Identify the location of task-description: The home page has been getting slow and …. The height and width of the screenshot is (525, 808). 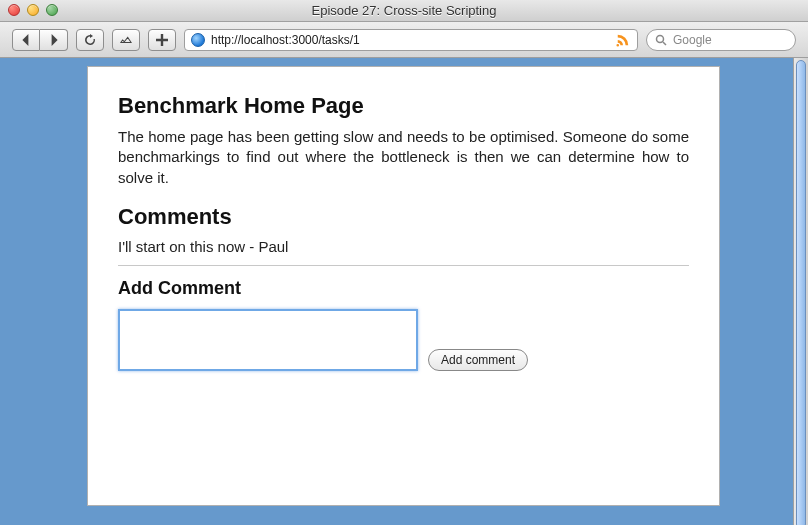
(404, 158).